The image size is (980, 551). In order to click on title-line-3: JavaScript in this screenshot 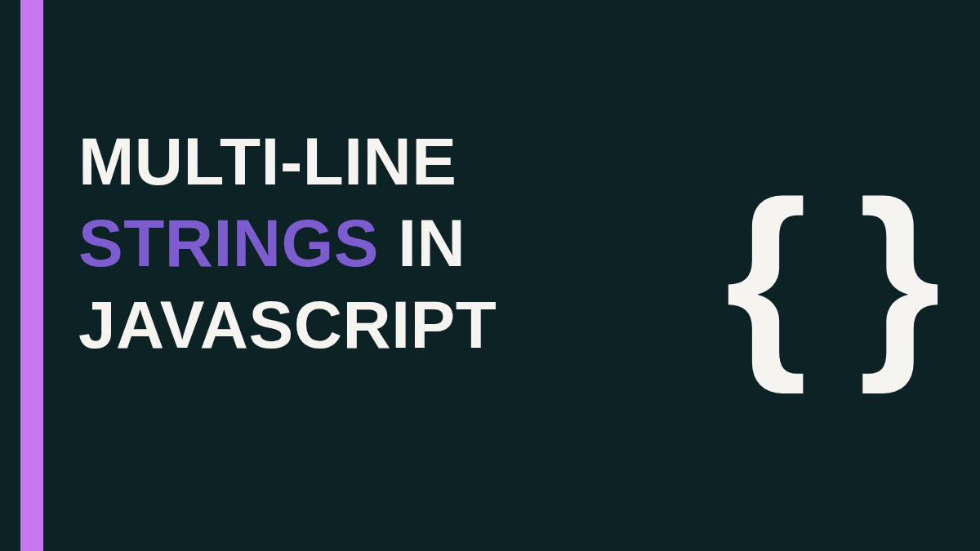, I will do `click(287, 325)`.